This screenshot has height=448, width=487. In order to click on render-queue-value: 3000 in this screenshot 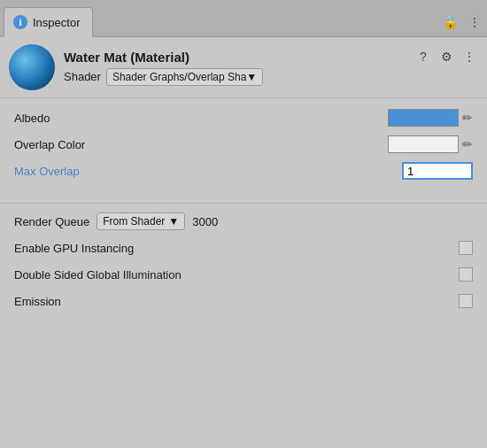, I will do `click(205, 221)`.